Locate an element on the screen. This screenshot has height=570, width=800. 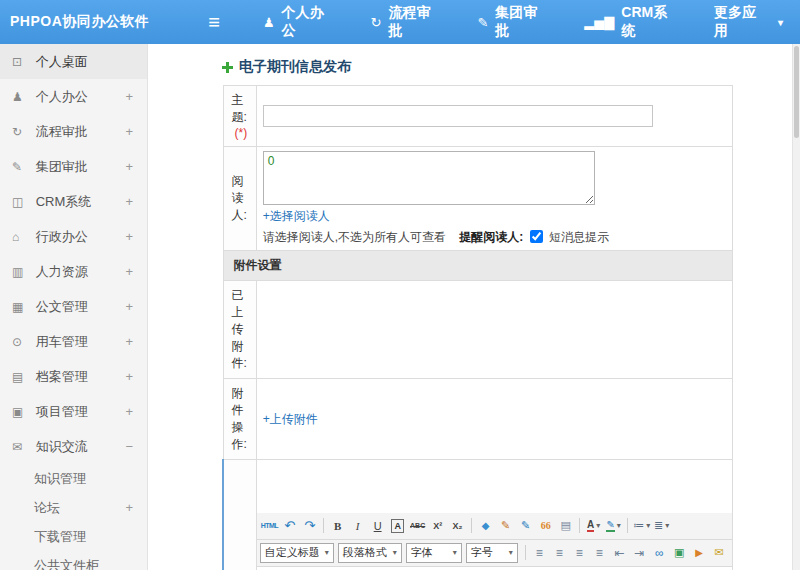
sidebar-item-group-approval: ✎ 集团审批 + is located at coordinates (74, 166).